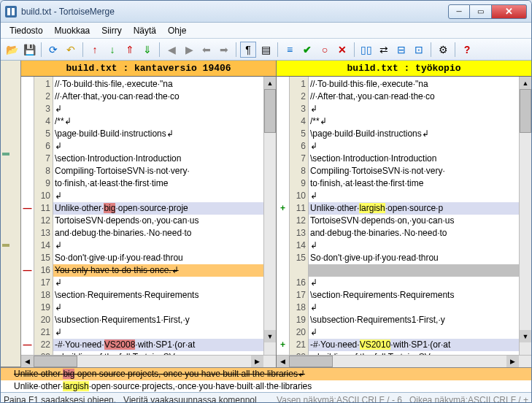 The width and height of the screenshot is (532, 403). What do you see at coordinates (384, 50) in the screenshot?
I see `switch-icon: ⇄` at bounding box center [384, 50].